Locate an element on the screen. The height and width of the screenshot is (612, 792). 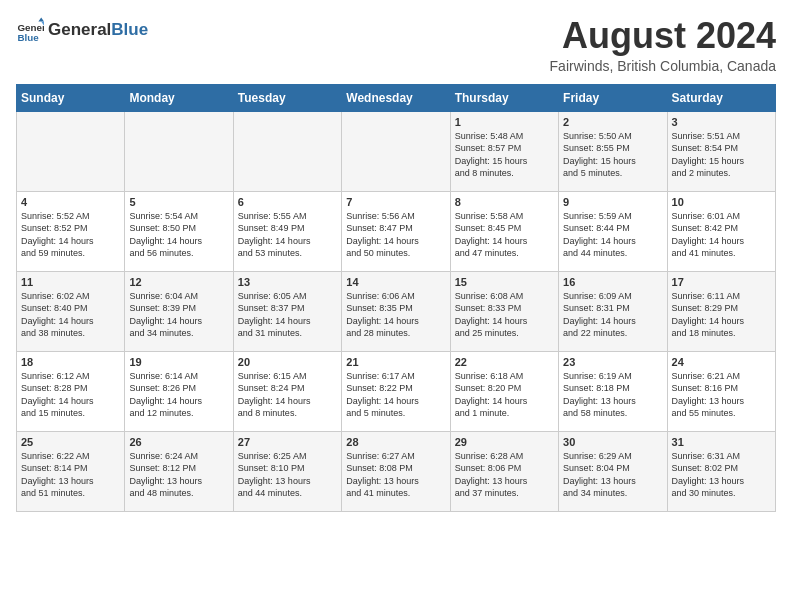
cell-content: Sunrise: 6:12 AM Sunset: 8:28 PM Dayligh… is located at coordinates (70, 395).